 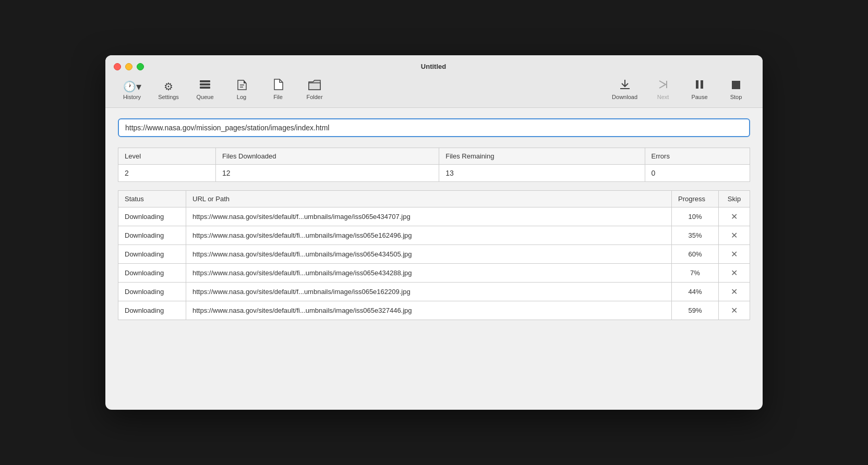 What do you see at coordinates (695, 217) in the screenshot?
I see `download-progress: 10%` at bounding box center [695, 217].